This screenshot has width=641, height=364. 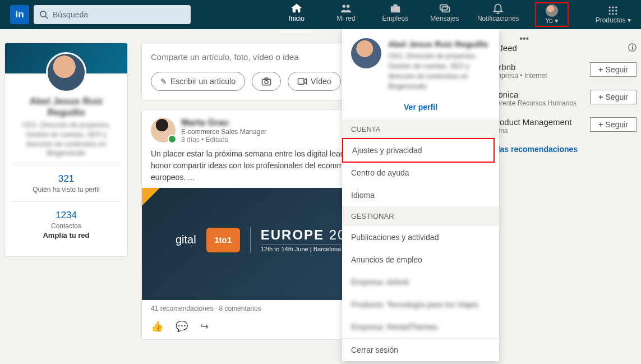 I want to click on view-profile-link: Ver perfil, so click(x=421, y=110).